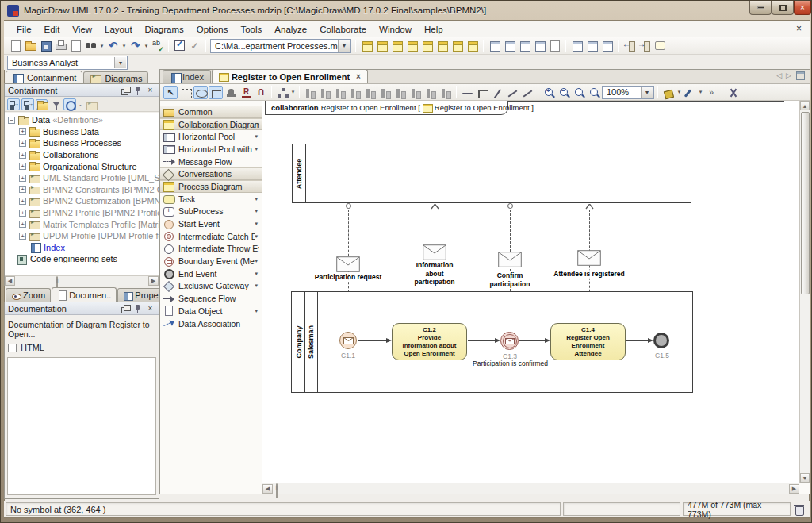 The width and height of the screenshot is (812, 523). Describe the element at coordinates (82, 202) in the screenshot. I see `tree-item-bpmn2-customization: + BPMN2 Customization [BPMN2 Custo...` at that location.